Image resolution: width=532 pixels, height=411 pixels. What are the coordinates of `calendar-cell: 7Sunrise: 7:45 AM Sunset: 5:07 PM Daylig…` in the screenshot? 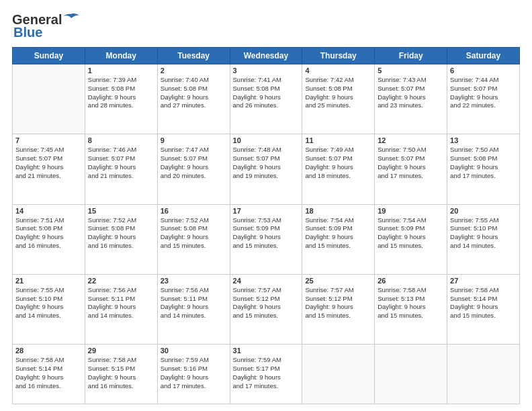 It's located at (49, 169).